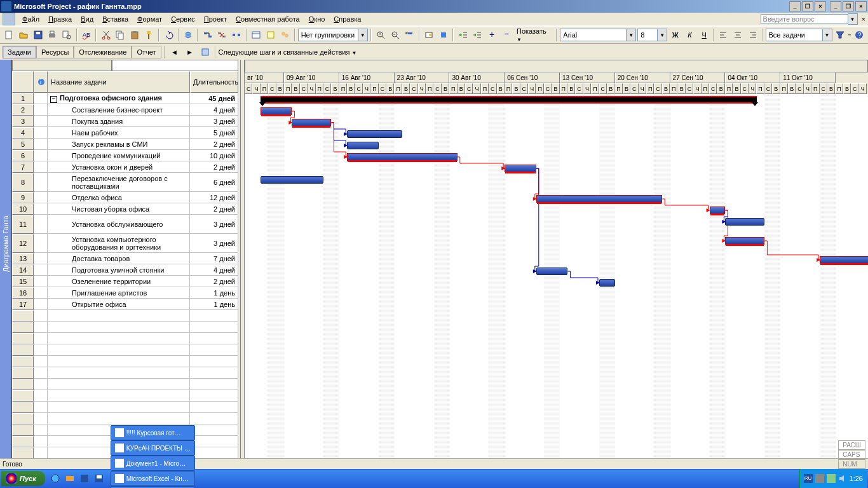 The image size is (868, 488). I want to click on lang-indicator: RU, so click(808, 478).